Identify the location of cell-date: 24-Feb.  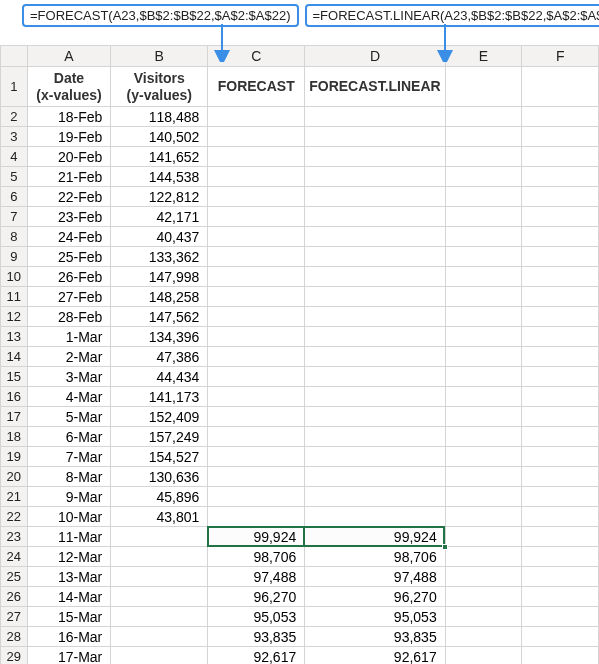
(69, 237).